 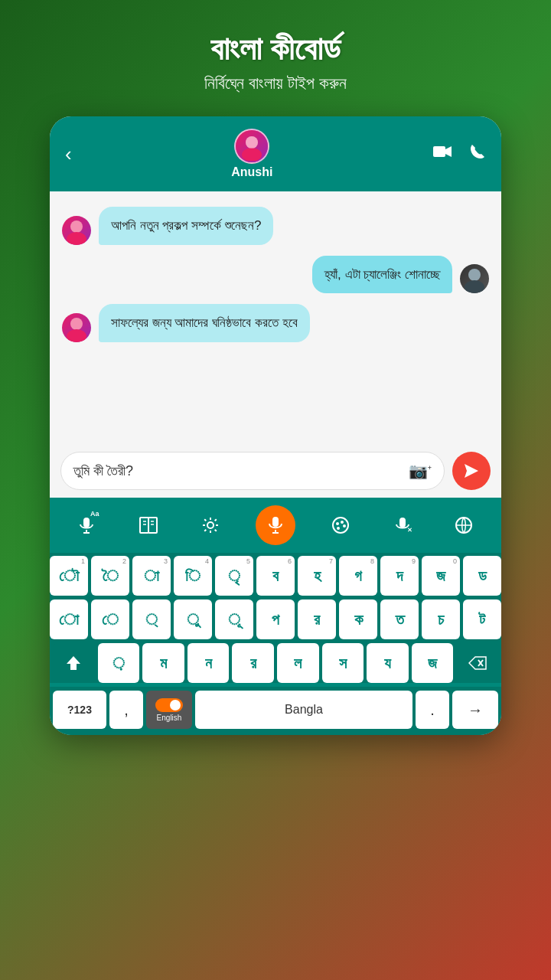 I want to click on palette-btn, so click(x=341, y=525).